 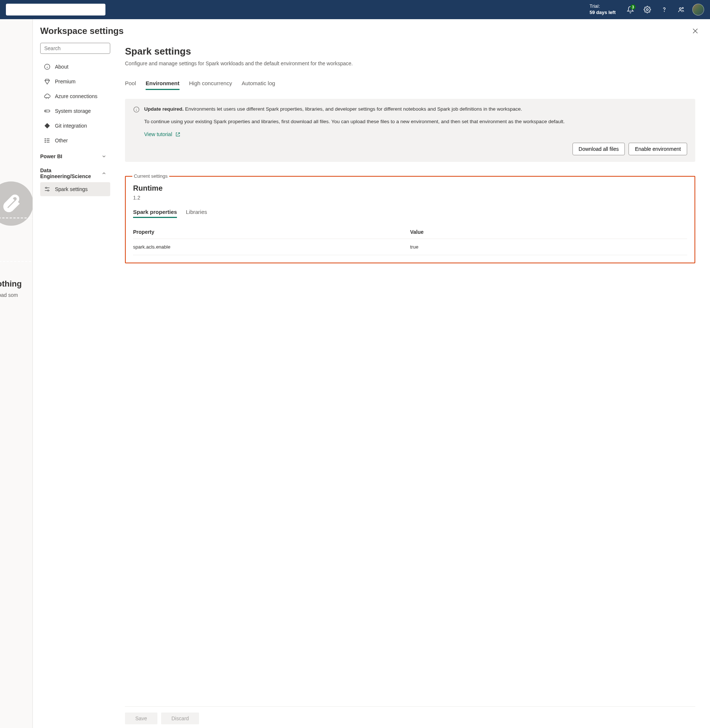 What do you see at coordinates (681, 10) in the screenshot?
I see `people-icon` at bounding box center [681, 10].